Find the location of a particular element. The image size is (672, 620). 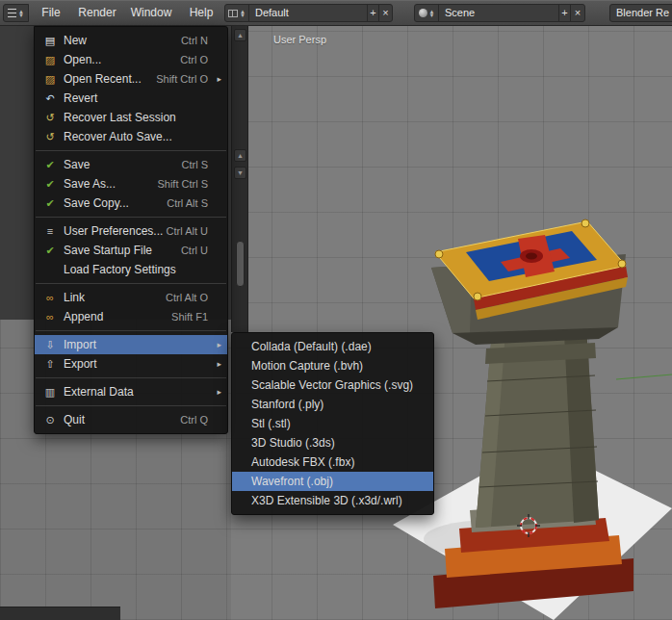

scene-icon is located at coordinates (424, 13).